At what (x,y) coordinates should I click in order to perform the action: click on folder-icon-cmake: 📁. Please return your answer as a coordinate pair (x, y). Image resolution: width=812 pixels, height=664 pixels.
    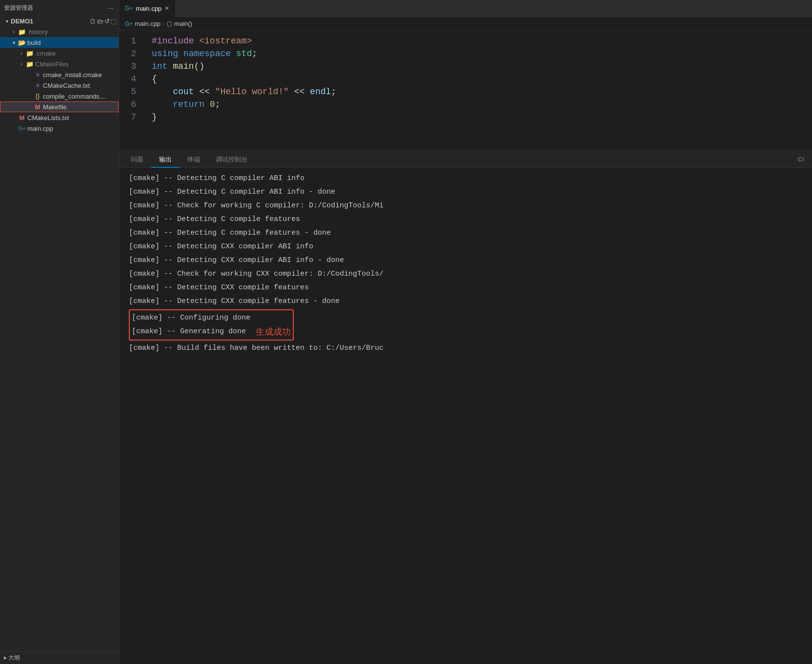
    Looking at the image, I should click on (30, 54).